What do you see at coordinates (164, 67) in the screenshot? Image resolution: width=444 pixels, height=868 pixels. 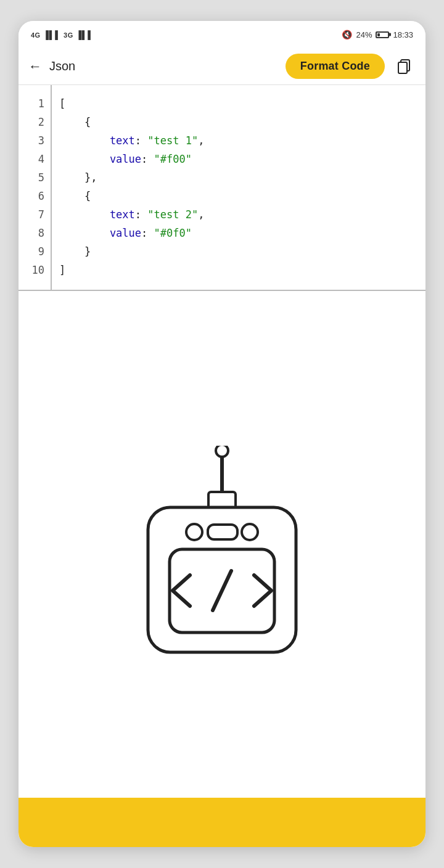 I see `page-title: Json` at bounding box center [164, 67].